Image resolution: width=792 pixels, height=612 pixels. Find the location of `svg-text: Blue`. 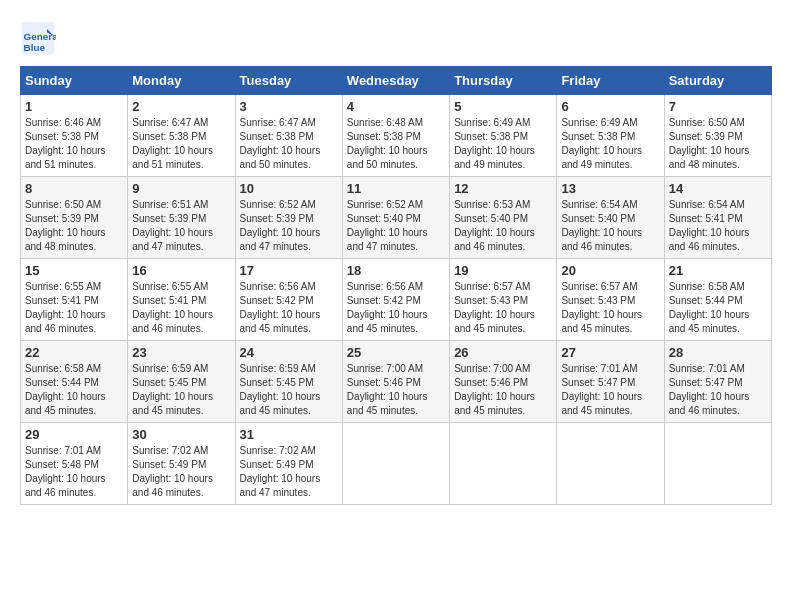

svg-text: Blue is located at coordinates (35, 48).